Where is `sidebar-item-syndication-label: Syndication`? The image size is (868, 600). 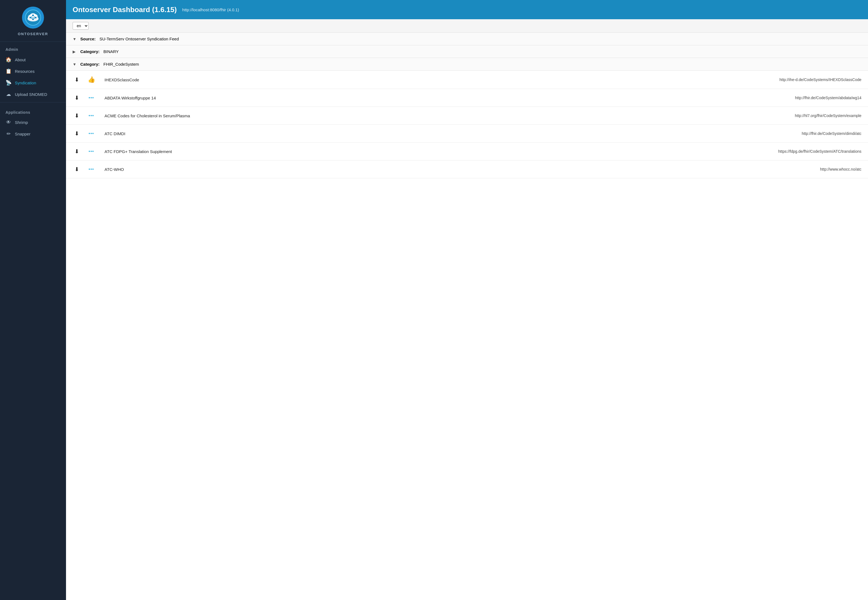 sidebar-item-syndication-label: Syndication is located at coordinates (26, 83).